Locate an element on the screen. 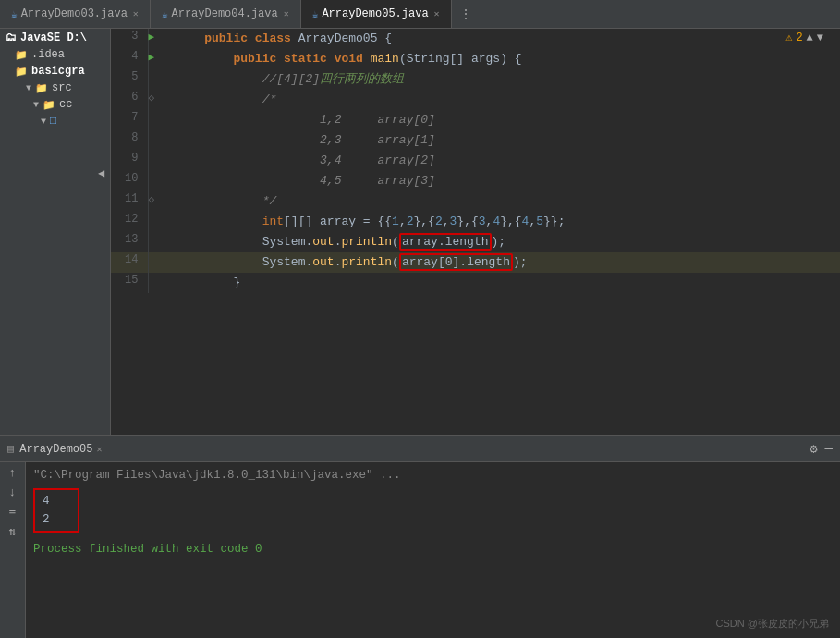 This screenshot has height=638, width=840. line-number: 12 is located at coordinates (129, 222).